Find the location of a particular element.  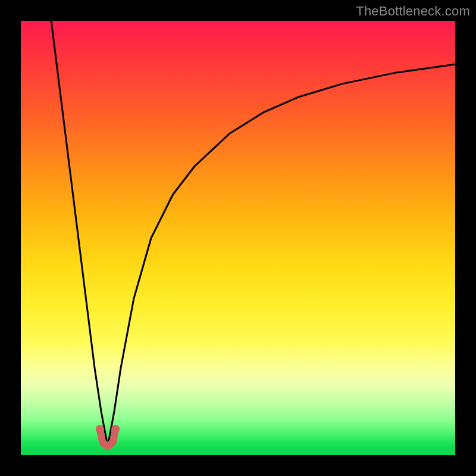

optimal-marker-dot-right is located at coordinates (115, 429).